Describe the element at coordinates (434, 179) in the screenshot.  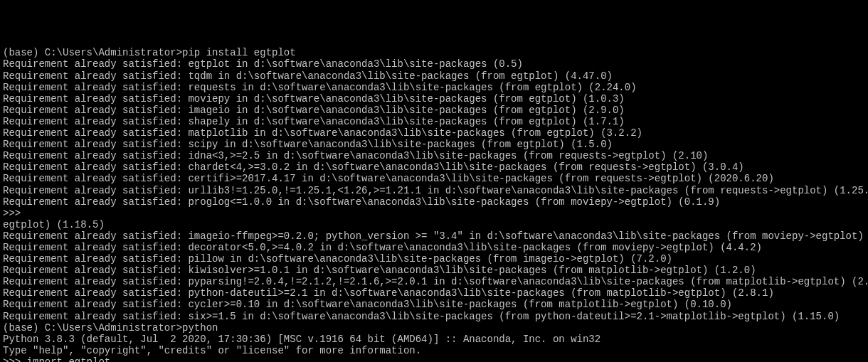
I see `terminal-line: Requirement already satisfied: certifi>=…` at that location.